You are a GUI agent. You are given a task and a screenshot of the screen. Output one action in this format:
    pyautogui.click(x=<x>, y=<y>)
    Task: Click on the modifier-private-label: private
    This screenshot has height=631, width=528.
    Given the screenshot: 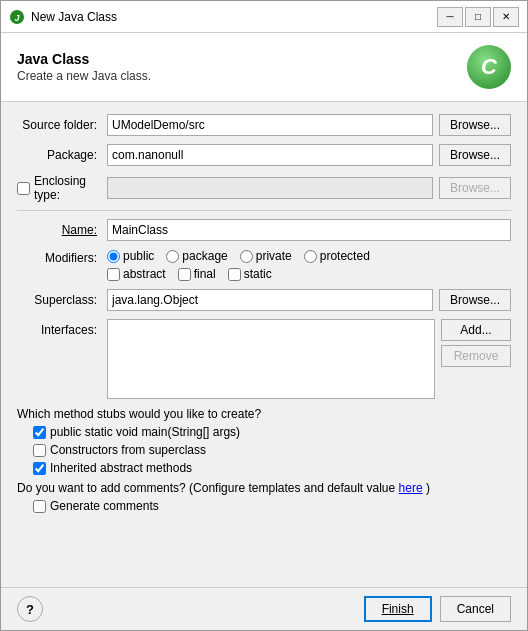 What is the action you would take?
    pyautogui.click(x=266, y=256)
    